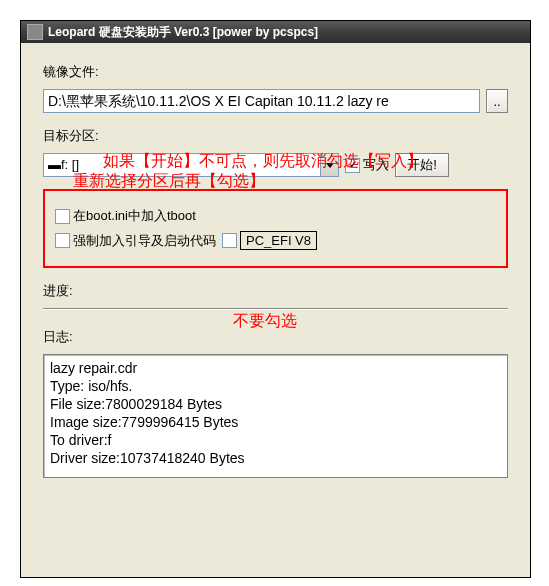  Describe the element at coordinates (230, 240) in the screenshot. I see `pcefi-checkbox-box` at that location.